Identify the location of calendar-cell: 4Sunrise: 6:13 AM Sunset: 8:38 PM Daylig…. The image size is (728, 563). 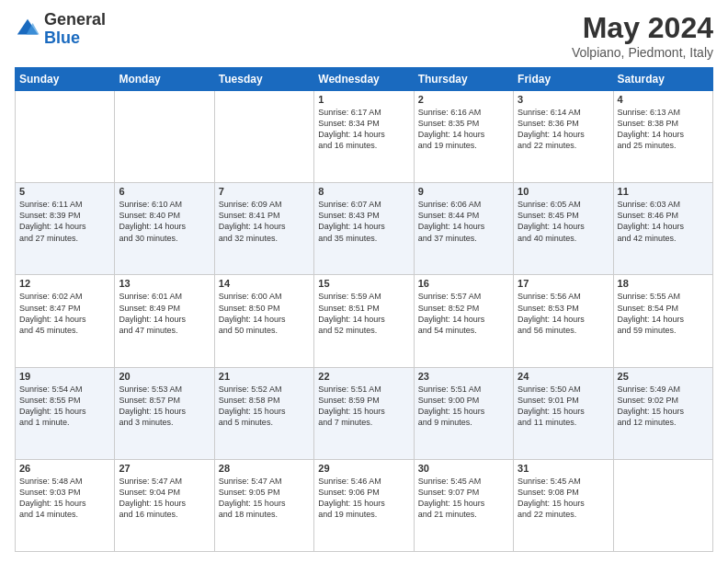
(663, 137).